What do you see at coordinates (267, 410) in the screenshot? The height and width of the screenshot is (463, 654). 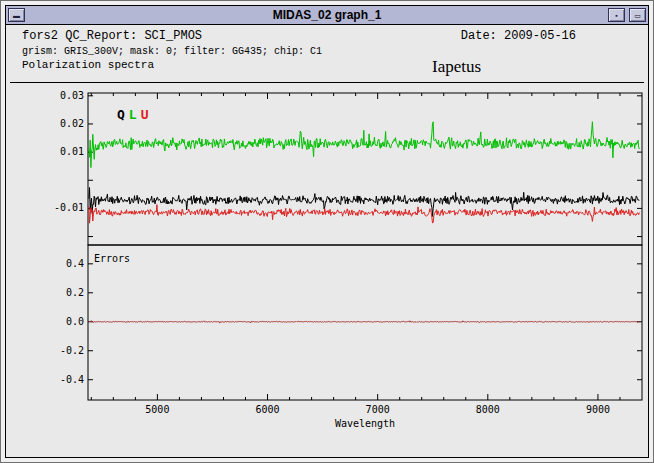 I see `x-tick-label: 6000` at bounding box center [267, 410].